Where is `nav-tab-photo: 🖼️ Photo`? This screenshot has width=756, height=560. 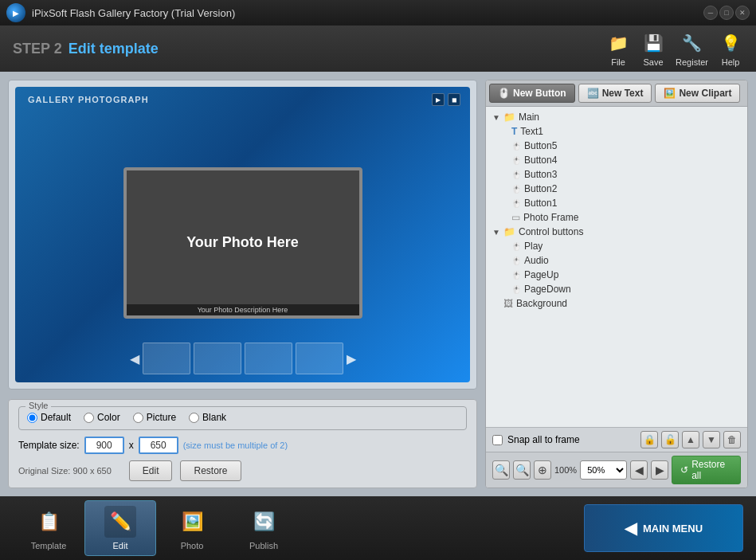
nav-tab-photo: 🖼️ Photo is located at coordinates (192, 528).